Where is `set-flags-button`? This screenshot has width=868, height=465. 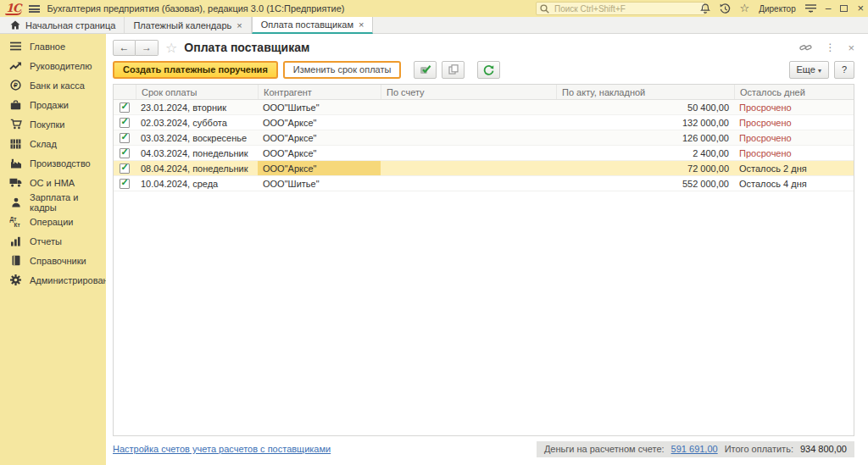 set-flags-button is located at coordinates (426, 69).